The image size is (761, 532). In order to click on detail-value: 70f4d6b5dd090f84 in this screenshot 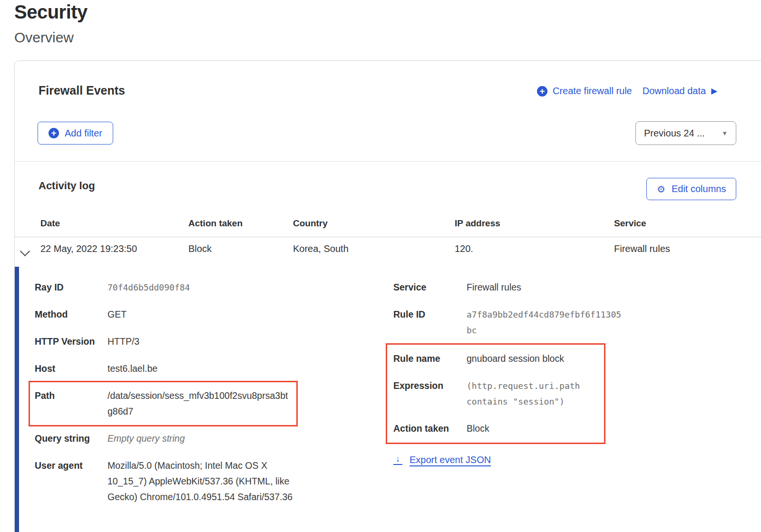, I will do `click(203, 287)`.